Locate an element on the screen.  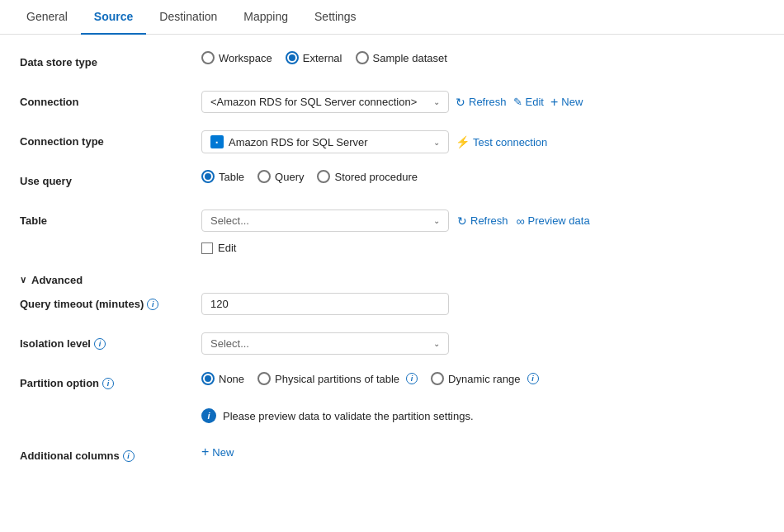
radio-table-label: Table is located at coordinates (231, 177).